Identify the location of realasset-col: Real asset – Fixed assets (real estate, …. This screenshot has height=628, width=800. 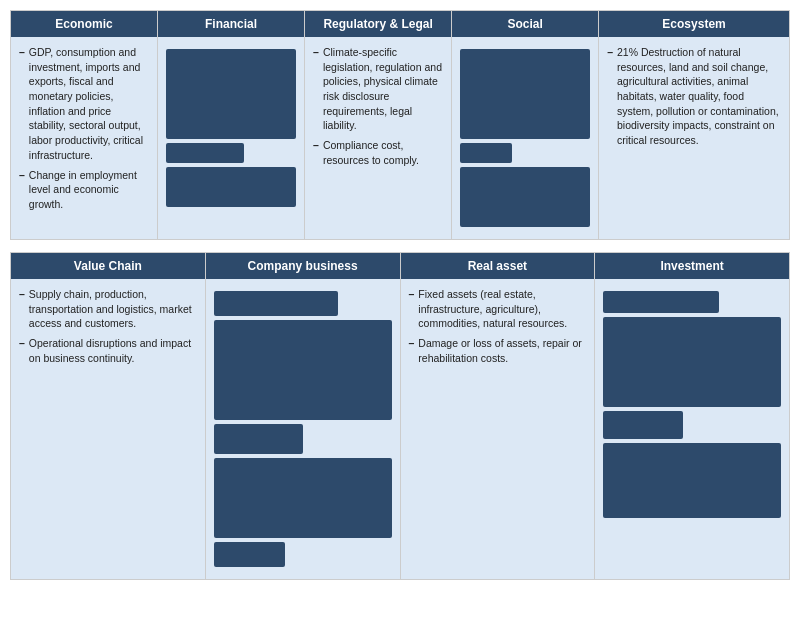
(498, 416).